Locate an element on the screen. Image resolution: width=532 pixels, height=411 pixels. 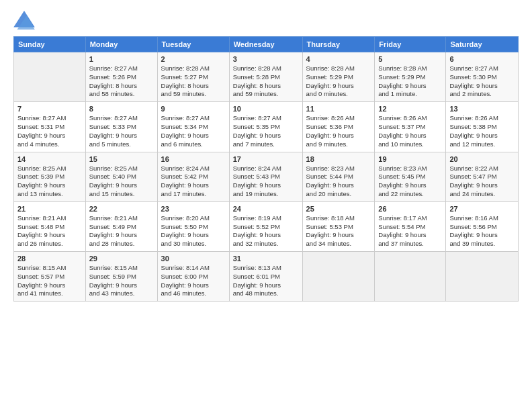
day-info: Sunrise: 8:22 AMSunset: 5:47 PMDaylight:… is located at coordinates (482, 181).